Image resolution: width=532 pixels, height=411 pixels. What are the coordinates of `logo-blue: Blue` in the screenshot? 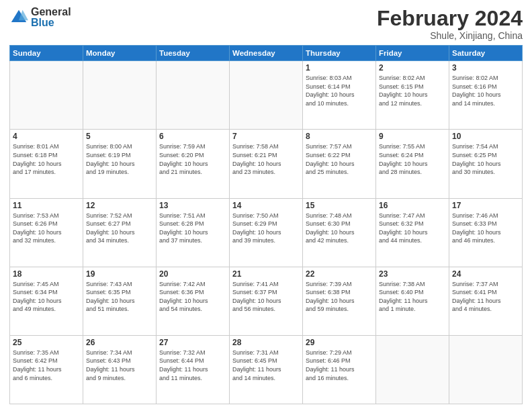 It's located at (51, 23).